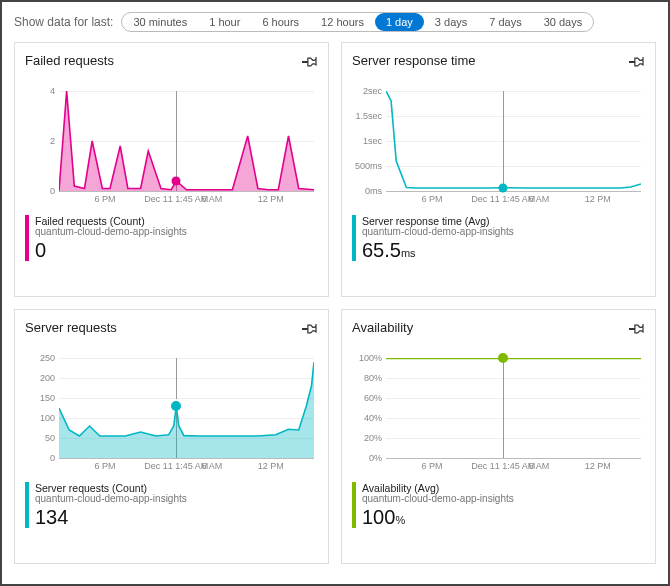  I want to click on plot-area-requests, so click(186, 408).